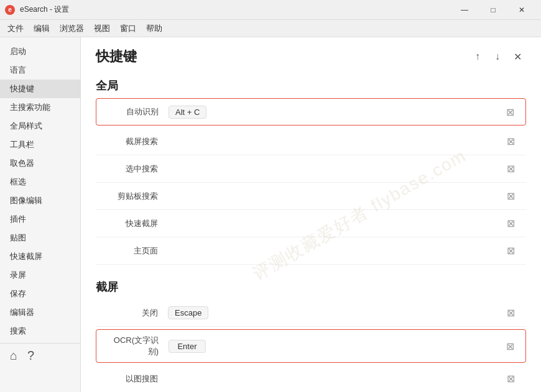 The image size is (541, 392). Describe the element at coordinates (311, 251) in the screenshot. I see `shortcut-row-0-5: 主页面⊠` at that location.